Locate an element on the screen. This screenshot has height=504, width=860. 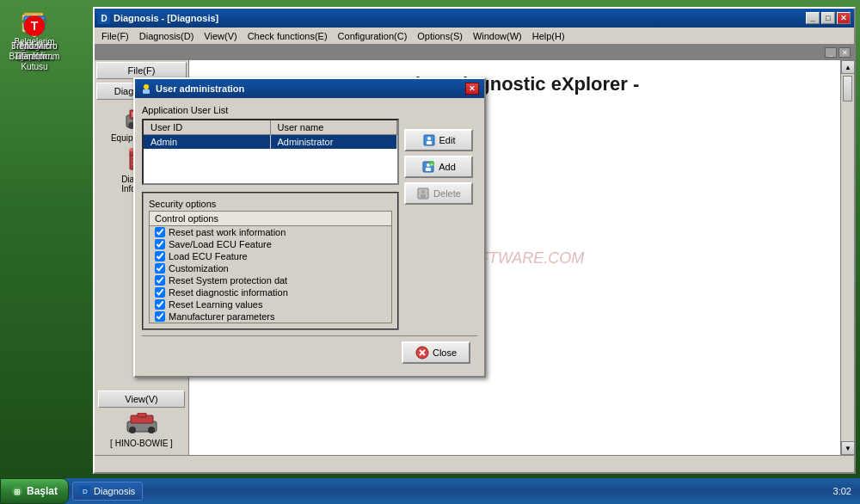
dialog-right-buttons: Edit + Add is located at coordinates (440, 218).